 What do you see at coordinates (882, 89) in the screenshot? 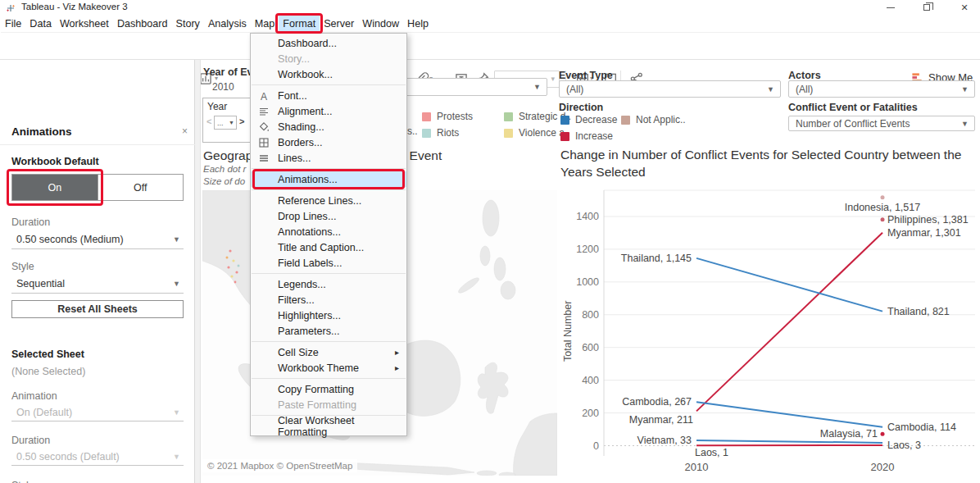
I see `actors-dropdown: (All) ▼` at bounding box center [882, 89].